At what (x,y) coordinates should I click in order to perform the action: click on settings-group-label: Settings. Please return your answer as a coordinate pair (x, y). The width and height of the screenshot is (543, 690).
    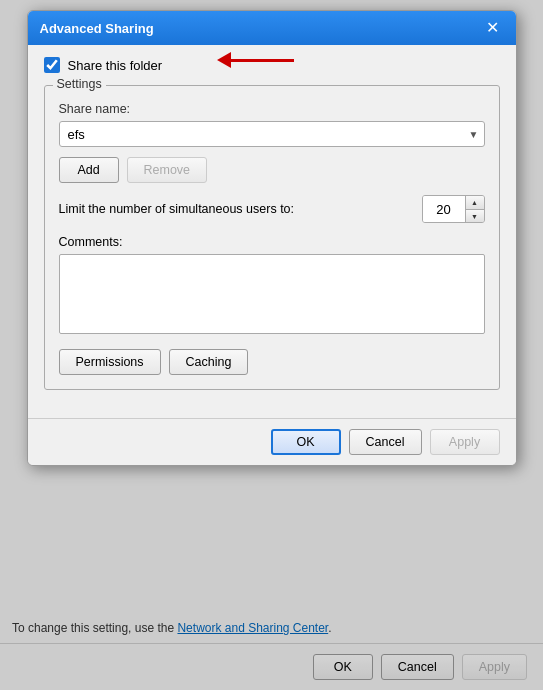
    Looking at the image, I should click on (80, 84).